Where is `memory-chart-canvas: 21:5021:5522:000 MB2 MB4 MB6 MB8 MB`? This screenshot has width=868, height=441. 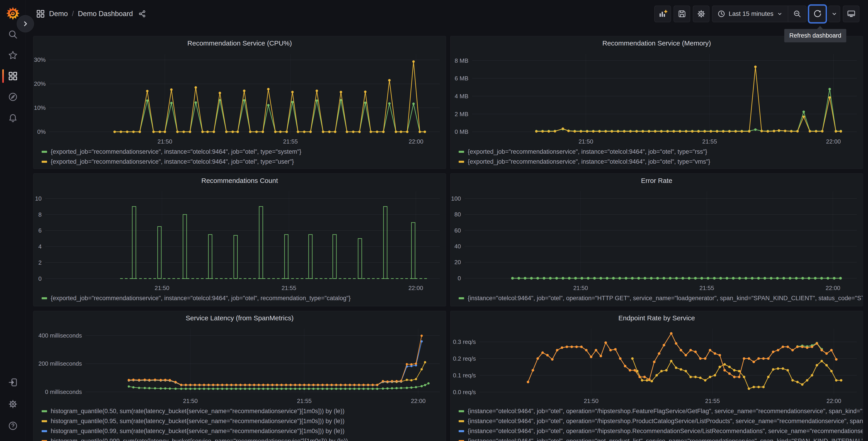 memory-chart-canvas: 21:5021:5522:000 MB2 MB4 MB6 MB8 MB is located at coordinates (657, 98).